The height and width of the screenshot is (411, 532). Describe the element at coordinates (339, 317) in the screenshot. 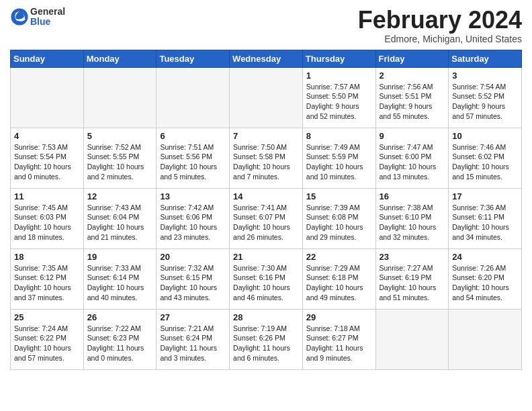

I see `day-number: 29` at that location.